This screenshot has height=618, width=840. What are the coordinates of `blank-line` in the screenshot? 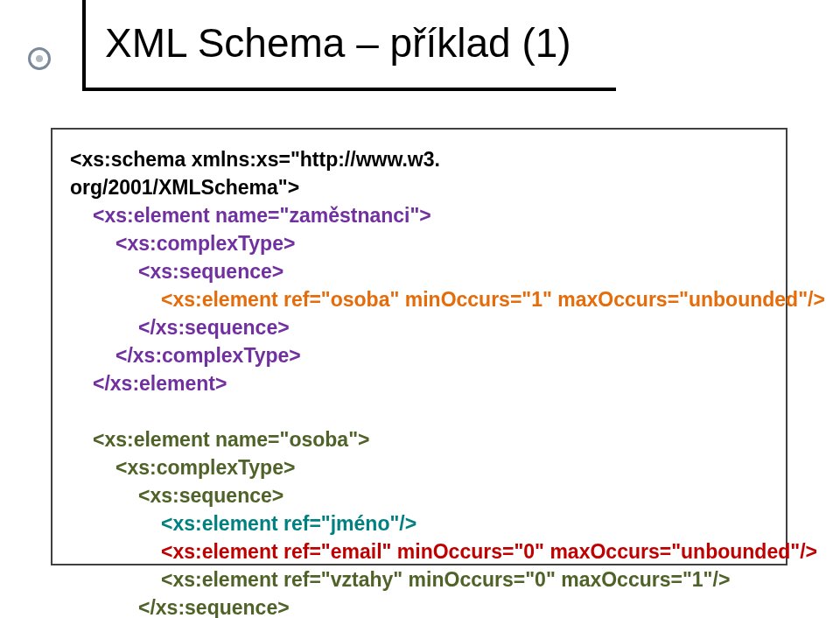 It's located at (419, 411).